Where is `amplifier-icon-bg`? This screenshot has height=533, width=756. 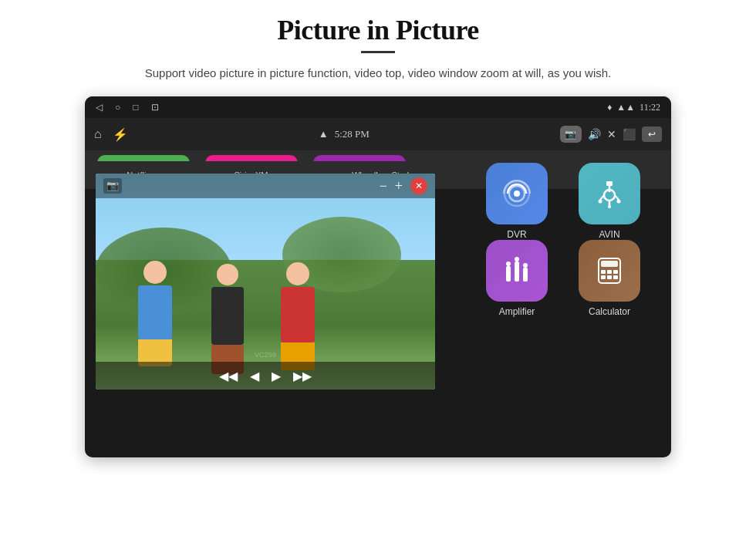 amplifier-icon-bg is located at coordinates (517, 271).